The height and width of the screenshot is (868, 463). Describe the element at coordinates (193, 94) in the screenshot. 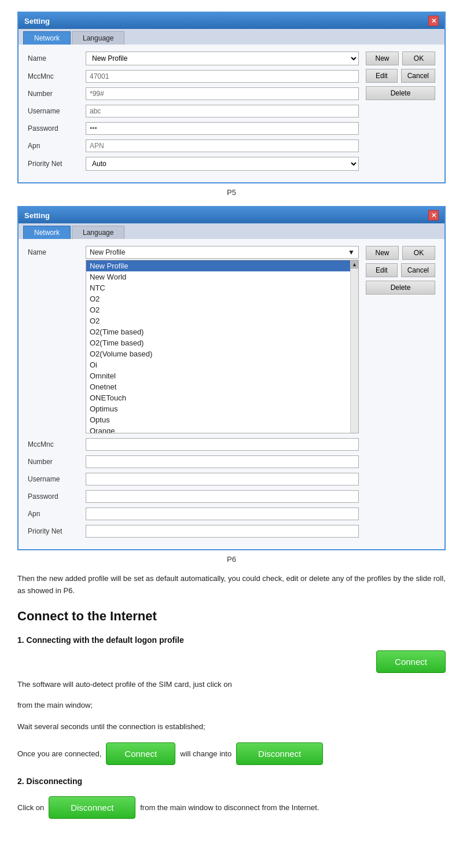

I see `p5-number-row: Number` at that location.